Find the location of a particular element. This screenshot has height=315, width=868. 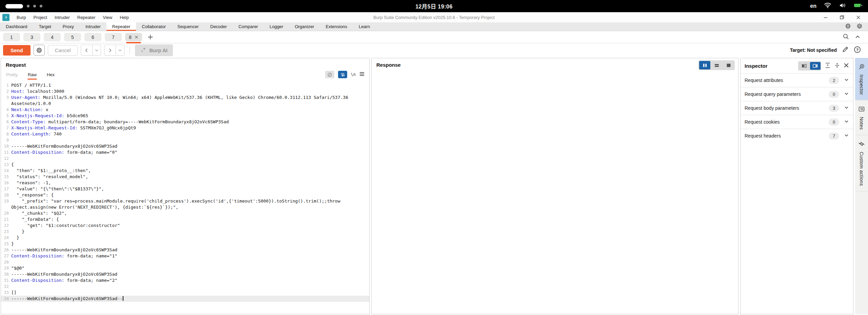

strip-tab-custom-actions: Custom actions is located at coordinates (862, 163).